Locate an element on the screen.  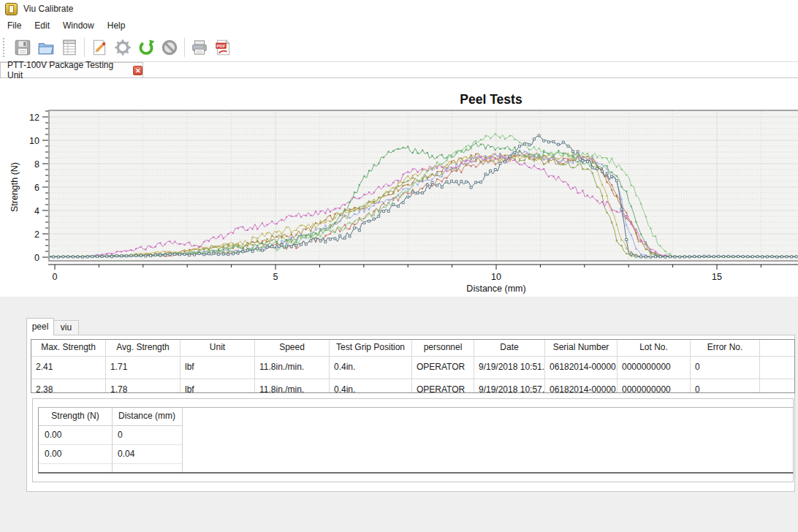
menu-window: Window is located at coordinates (79, 26).